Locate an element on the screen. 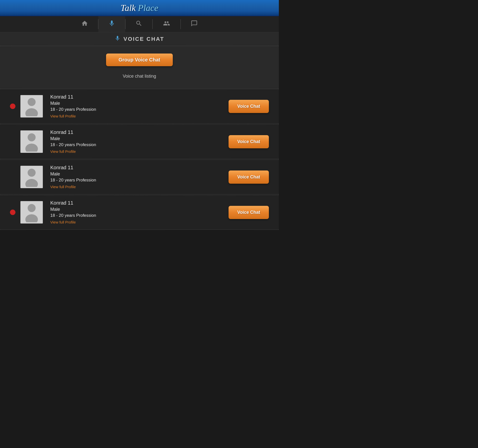  nav-group is located at coordinates (167, 24).